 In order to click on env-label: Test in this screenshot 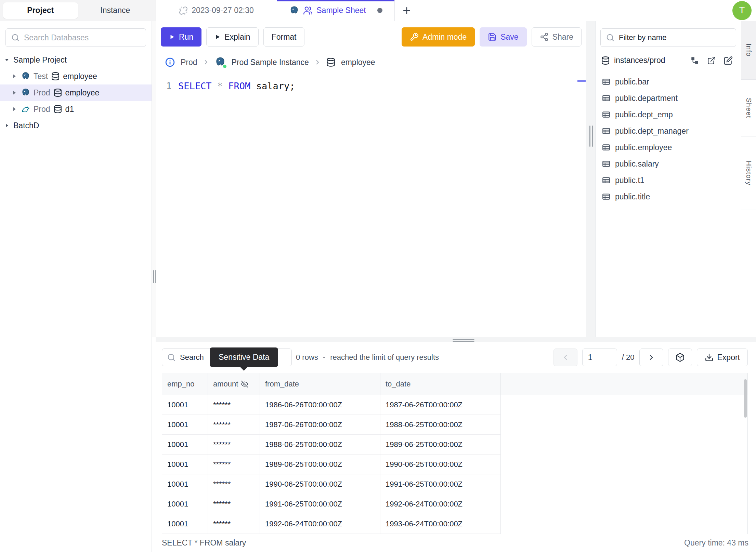, I will do `click(41, 77)`.